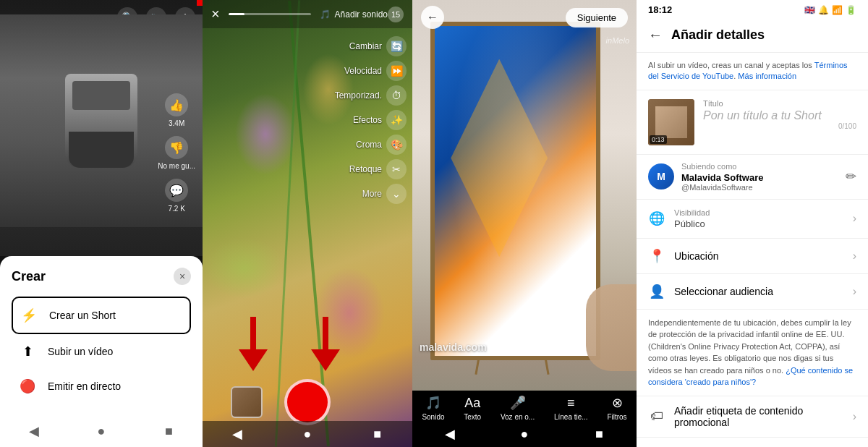 The image size is (868, 447). I want to click on tool-efectos: Efectos ✨, so click(380, 120).